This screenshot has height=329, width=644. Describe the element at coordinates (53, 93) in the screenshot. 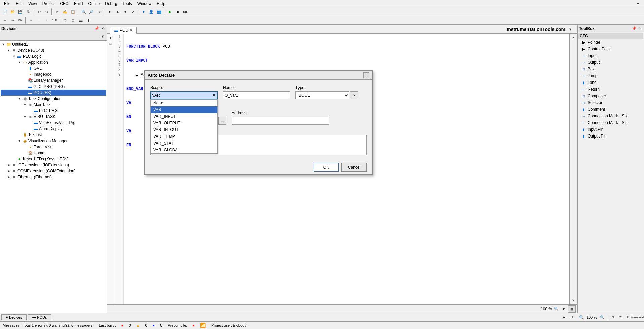

I see `tree-item-pou-fb: ▬ POU (FB)` at that location.